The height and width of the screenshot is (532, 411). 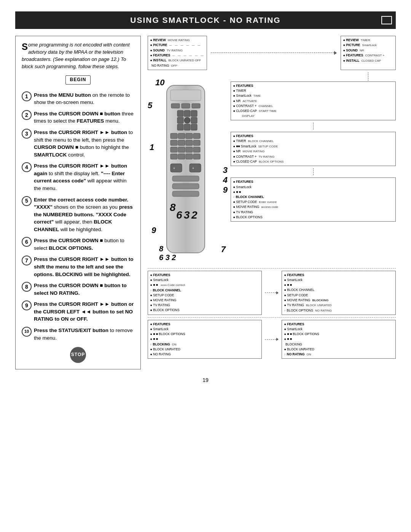 I want to click on step-4-num: 4, so click(x=27, y=167).